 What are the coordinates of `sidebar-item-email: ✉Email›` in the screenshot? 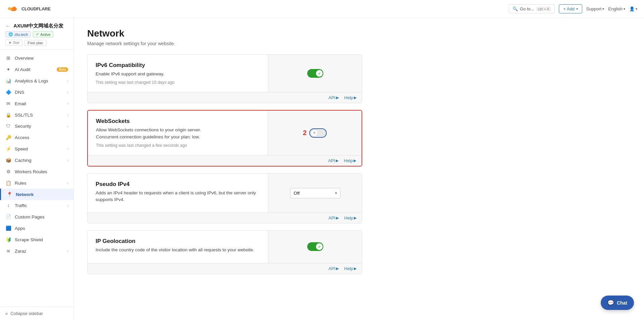 It's located at (37, 104).